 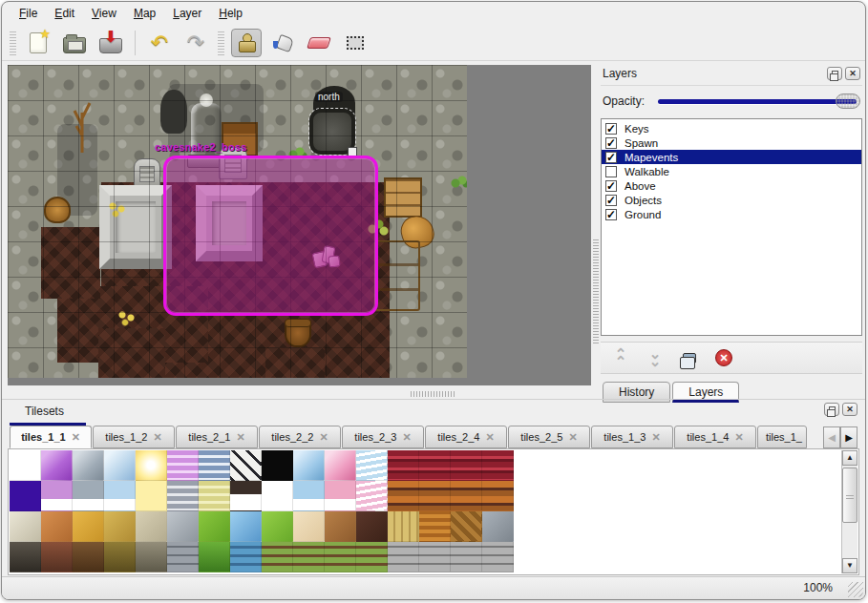 I want to click on eraser-tool-button, so click(x=319, y=43).